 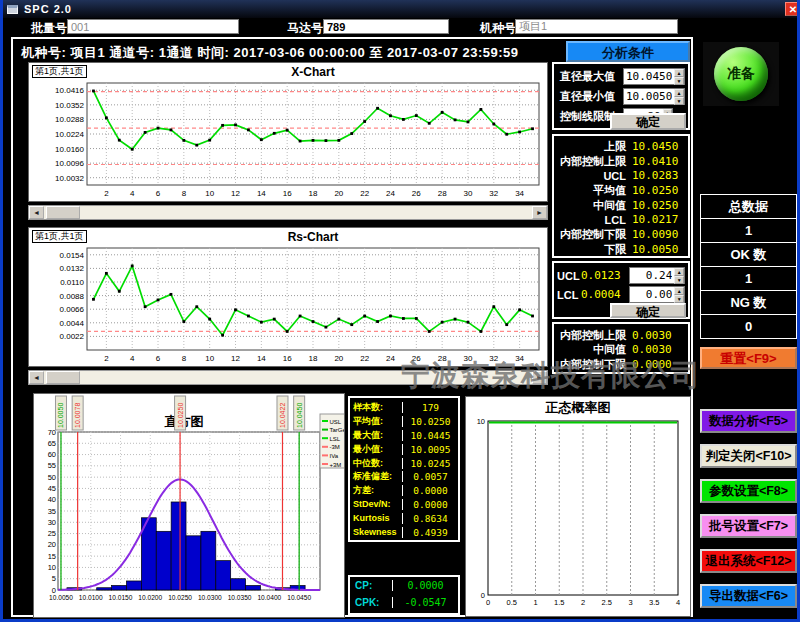 What do you see at coordinates (748, 596) in the screenshot?
I see `function-button-6: 导出数据<F6>` at bounding box center [748, 596].